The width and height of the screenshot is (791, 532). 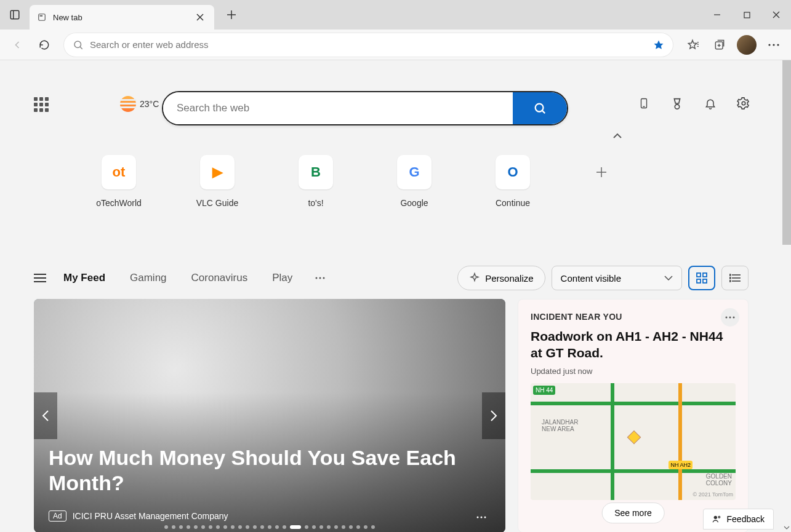 What do you see at coordinates (747, 15) in the screenshot?
I see `window-controls` at bounding box center [747, 15].